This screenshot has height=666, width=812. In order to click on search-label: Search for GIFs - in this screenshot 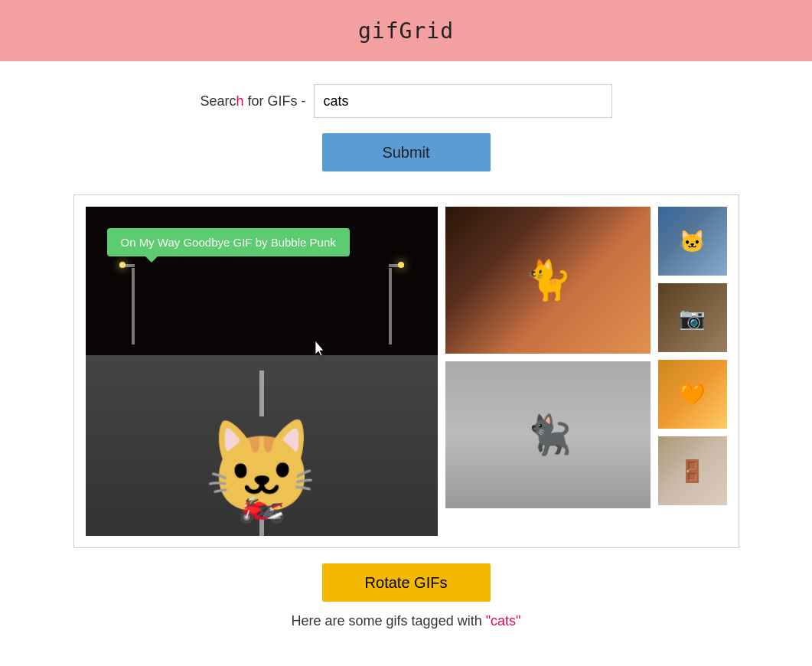, I will do `click(253, 101)`.